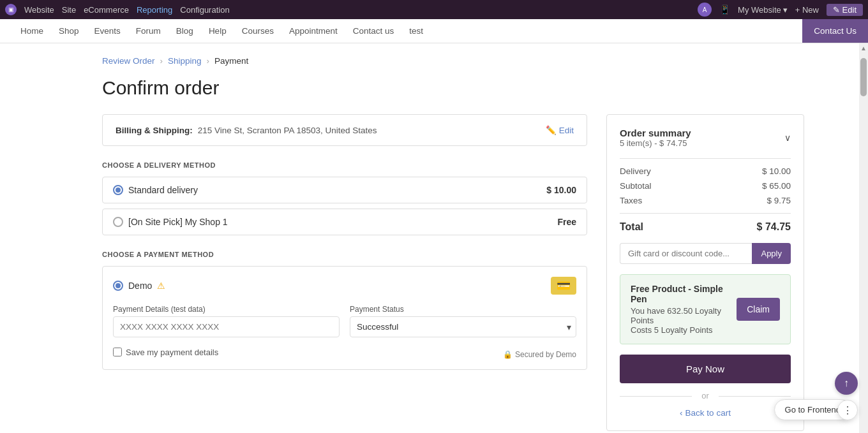  I want to click on payment-card: Demo ⚠ 💳 Payment Details (test data), so click(345, 318).